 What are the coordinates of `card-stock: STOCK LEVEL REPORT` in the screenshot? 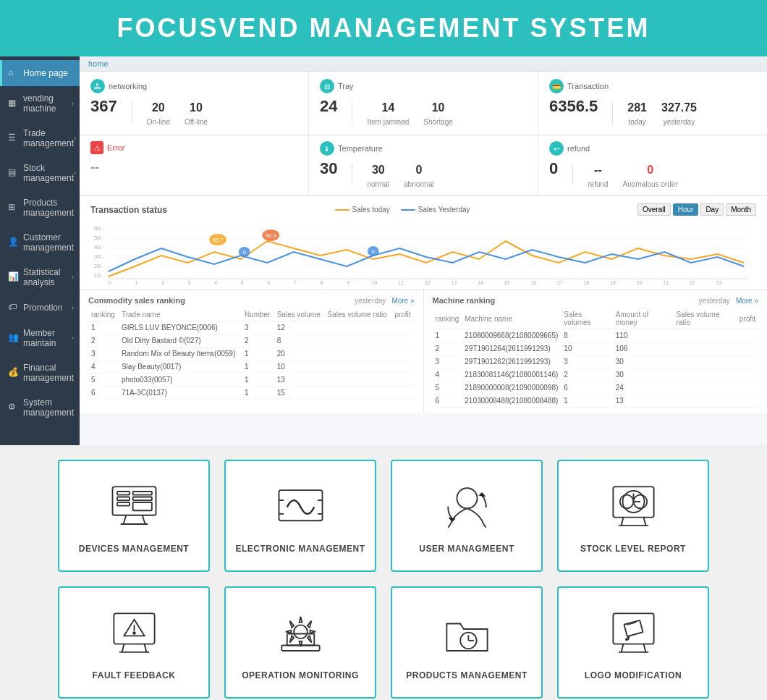 It's located at (633, 515).